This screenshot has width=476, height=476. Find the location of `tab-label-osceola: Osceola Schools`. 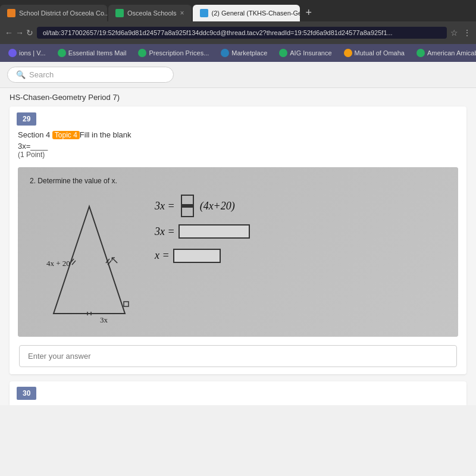

tab-label-osceola: Osceola Schools is located at coordinates (152, 13).